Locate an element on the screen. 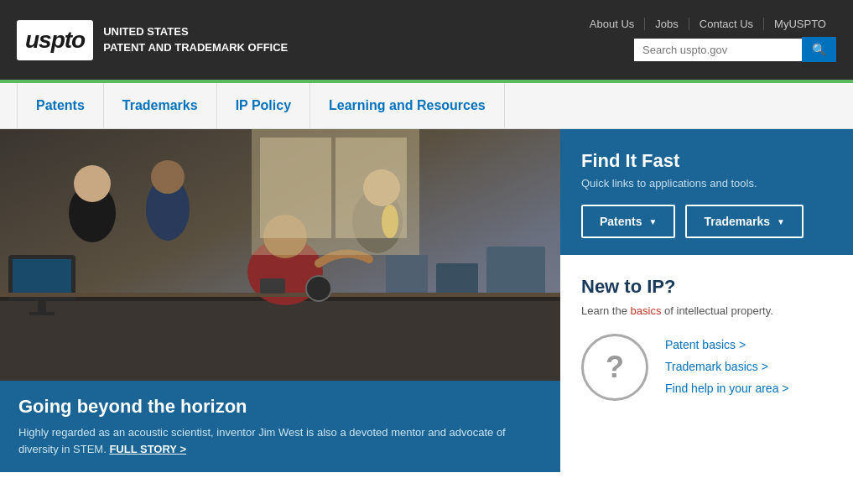 This screenshot has width=853, height=504. nip-content: ? Patent basics > Trademark basics > Fin… is located at coordinates (706, 367).